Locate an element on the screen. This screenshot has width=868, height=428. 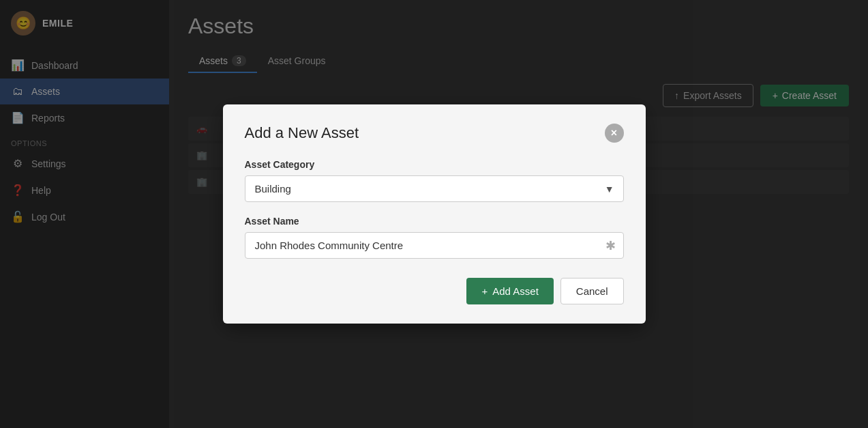
asset-name-label: Asset Name is located at coordinates (434, 221).